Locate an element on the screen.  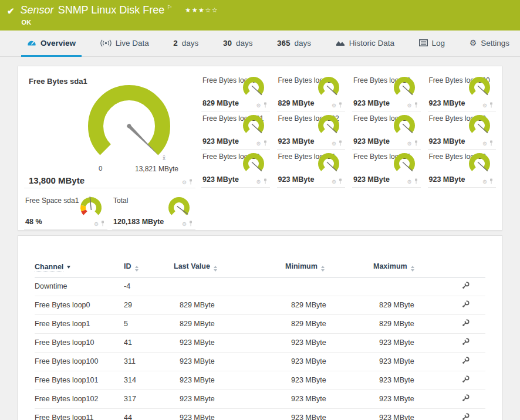
gauge-cell-free-bytes-loop100: Free Bytes loop100923 MByte⚙ is located at coordinates (462, 93).